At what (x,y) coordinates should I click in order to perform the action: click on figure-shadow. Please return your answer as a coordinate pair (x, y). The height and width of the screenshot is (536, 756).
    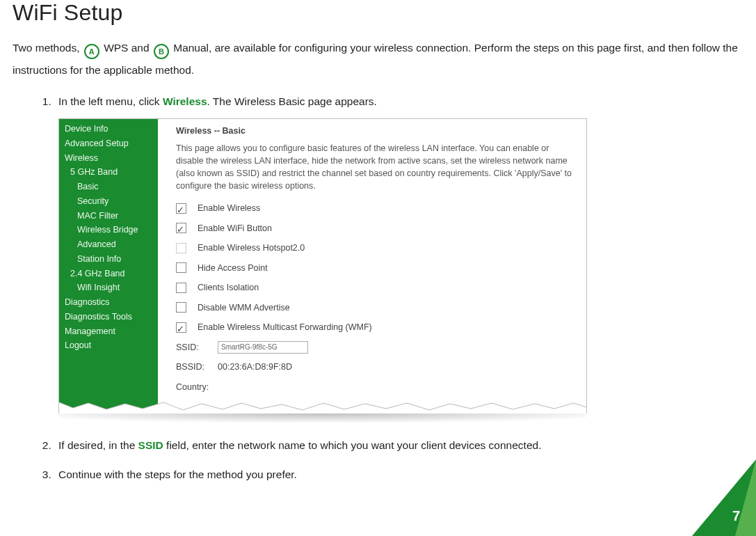
    Looking at the image, I should click on (322, 418).